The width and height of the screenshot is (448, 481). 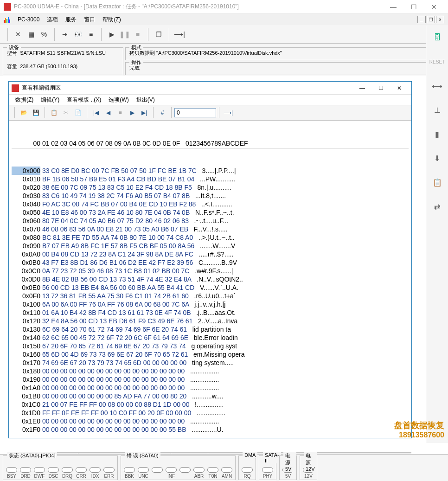 What do you see at coordinates (210, 404) in the screenshot?
I see `hex-row: 0x1C0 21 00 07 FE FF FF 00 08 00 00 00 8…` at bounding box center [210, 404].